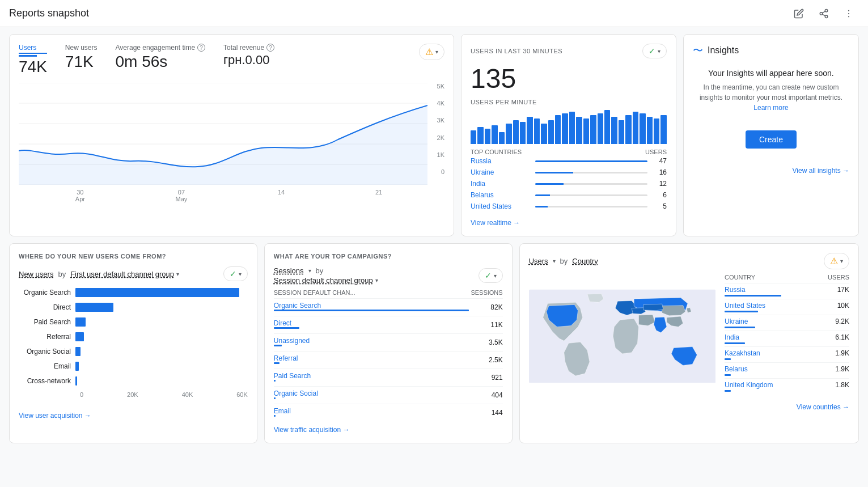 This screenshot has height=487, width=868. What do you see at coordinates (824, 14) in the screenshot?
I see `share-button` at bounding box center [824, 14].